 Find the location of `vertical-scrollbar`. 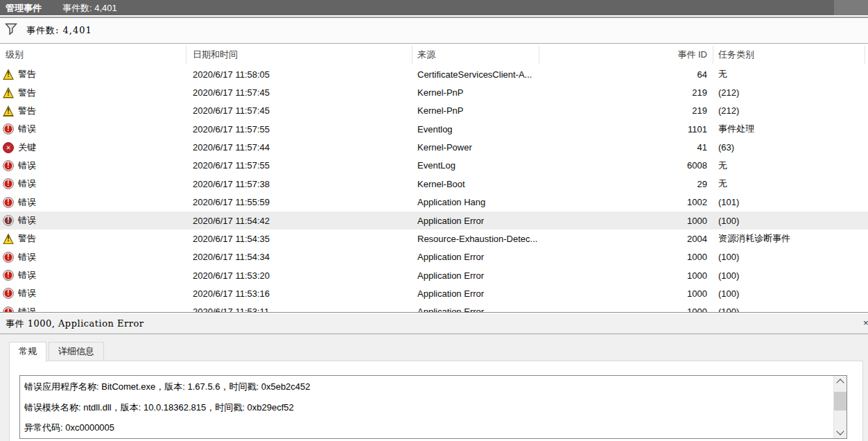

vertical-scrollbar is located at coordinates (840, 407).